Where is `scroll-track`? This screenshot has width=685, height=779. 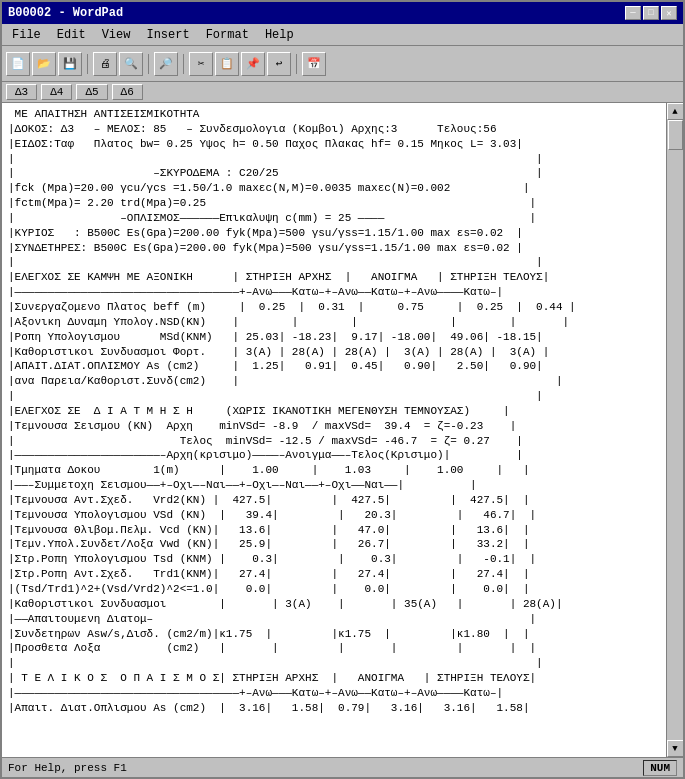 scroll-track is located at coordinates (675, 430).